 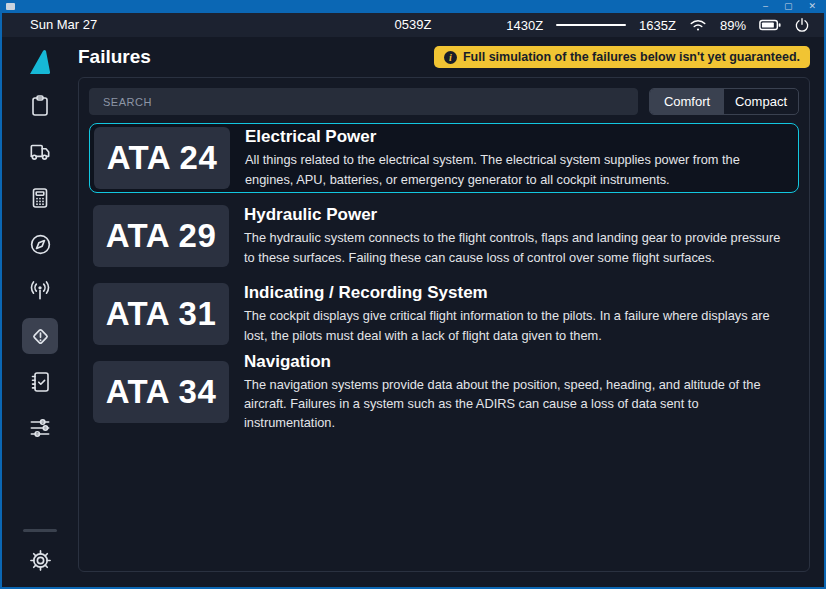 What do you see at coordinates (724, 102) in the screenshot?
I see `view-toggle: Comfort Compact` at bounding box center [724, 102].